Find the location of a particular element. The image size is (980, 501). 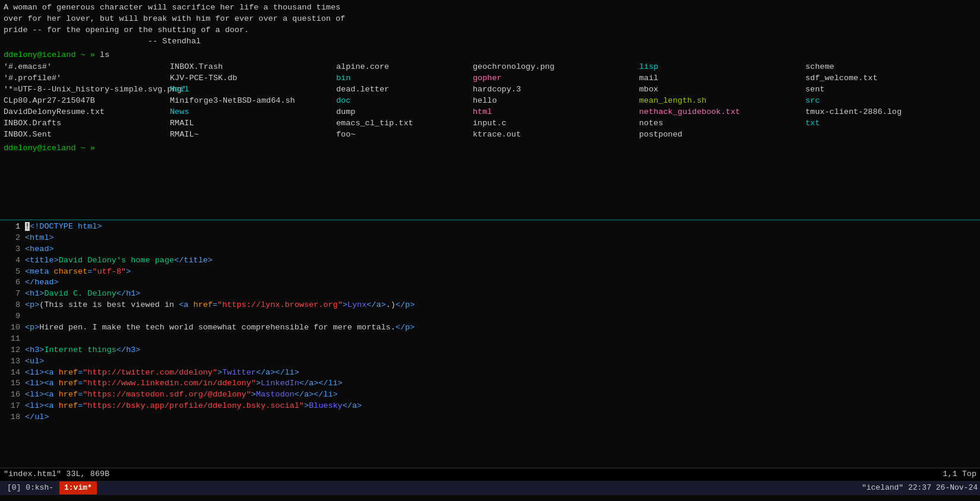

list-item: scheme is located at coordinates (889, 68).